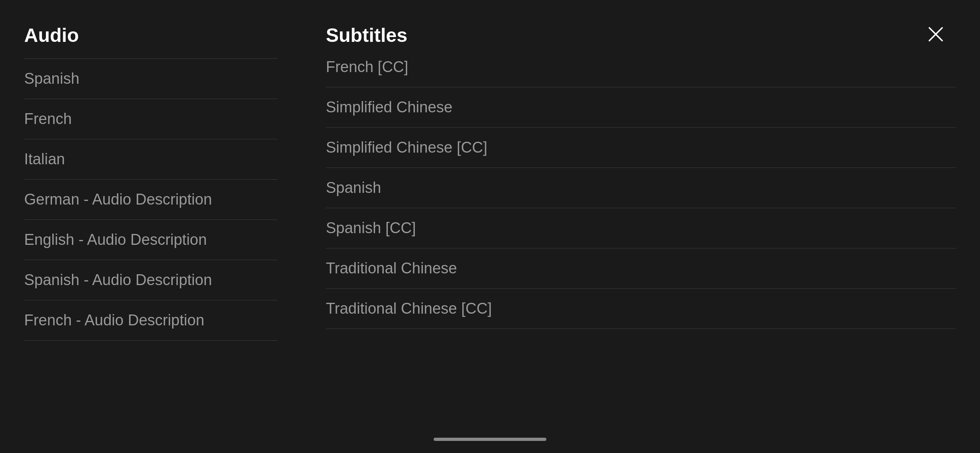  What do you see at coordinates (151, 35) in the screenshot?
I see `audio-title: Audio` at bounding box center [151, 35].